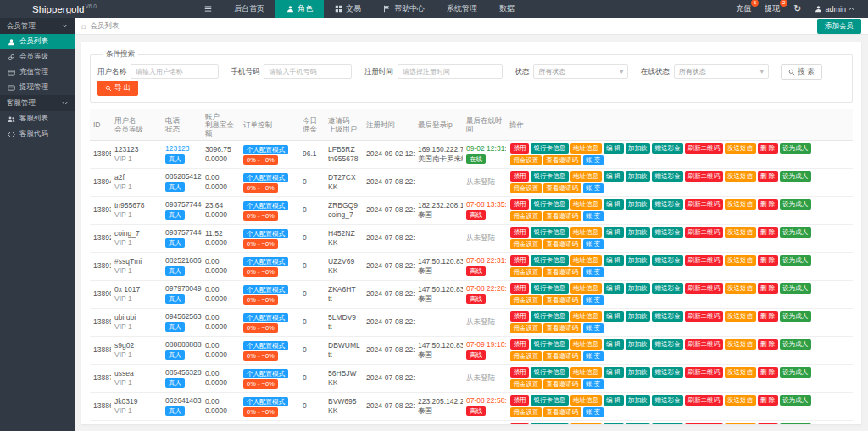 This screenshot has width=868, height=431. I want to click on recharge-notice: 充值 6, so click(743, 8).